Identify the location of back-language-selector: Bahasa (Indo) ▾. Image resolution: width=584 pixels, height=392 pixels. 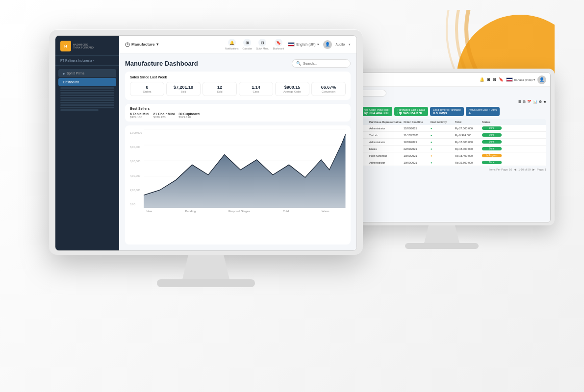
(521, 79).